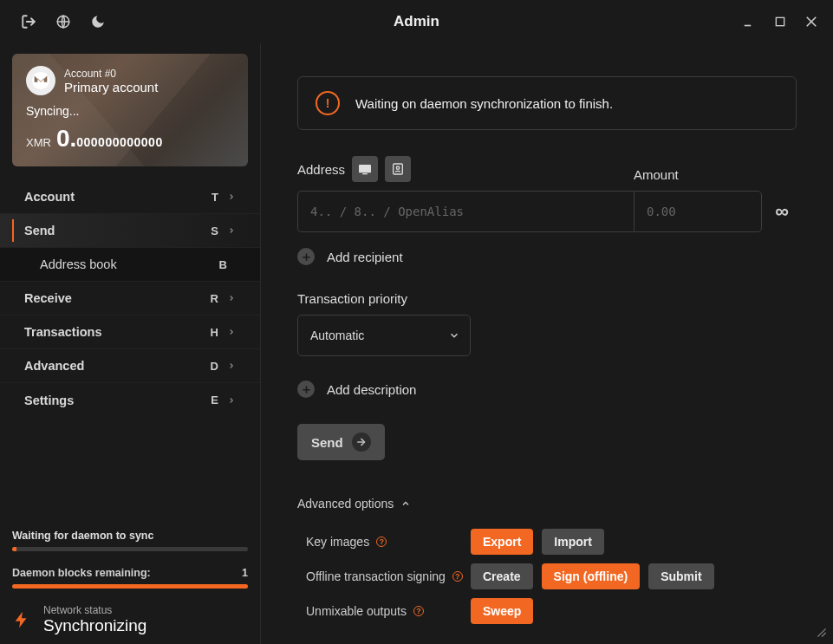 The image size is (833, 644). What do you see at coordinates (130, 231) in the screenshot?
I see `sidebar-item-send: Send S` at bounding box center [130, 231].